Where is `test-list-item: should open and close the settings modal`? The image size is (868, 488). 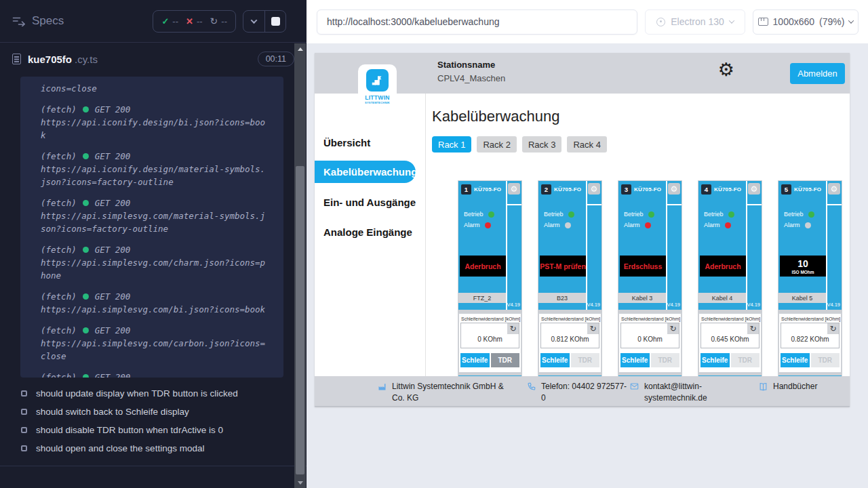 test-list-item: should open and close the settings modal is located at coordinates (153, 449).